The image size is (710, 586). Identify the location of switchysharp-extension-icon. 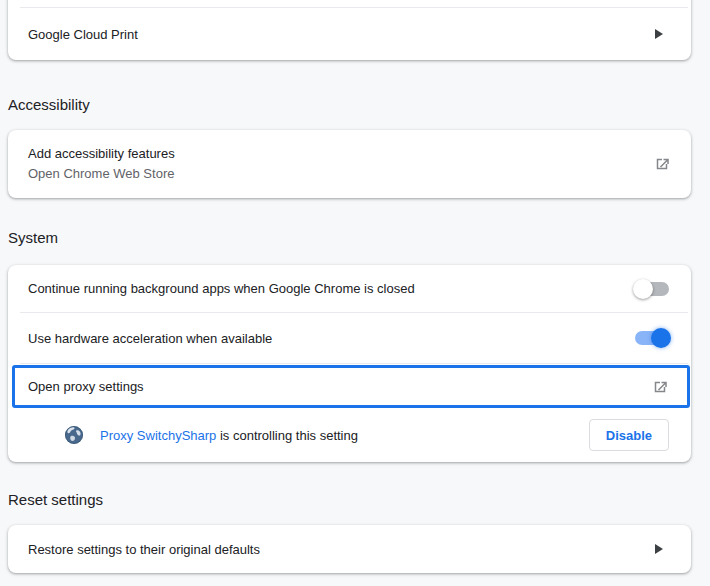
(74, 435).